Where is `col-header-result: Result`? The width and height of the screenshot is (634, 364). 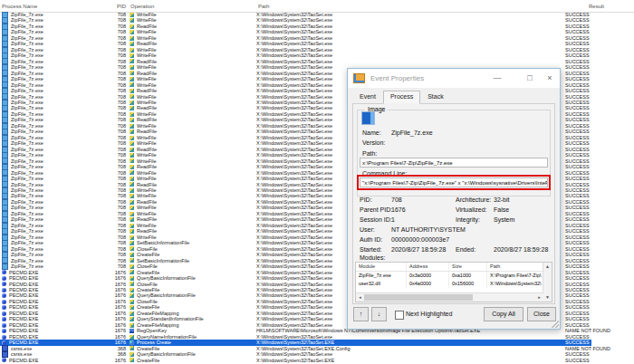
col-header-result: Result is located at coordinates (594, 6).